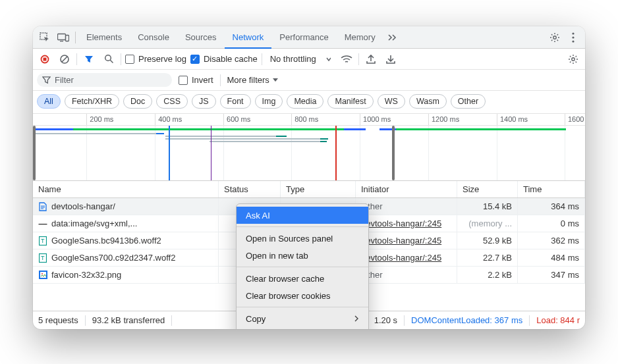  Describe the element at coordinates (169, 120) in the screenshot. I see `ruler-tick: 400 ms` at that location.